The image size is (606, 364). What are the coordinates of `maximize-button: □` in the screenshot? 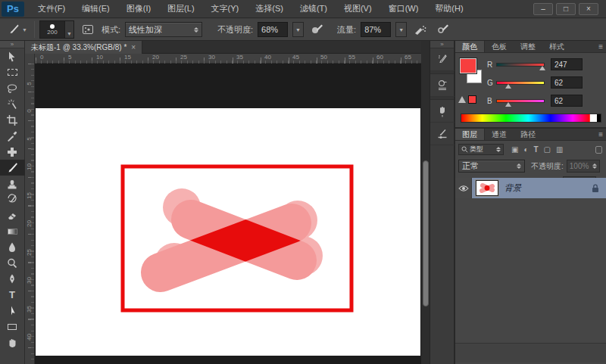 It's located at (566, 9).